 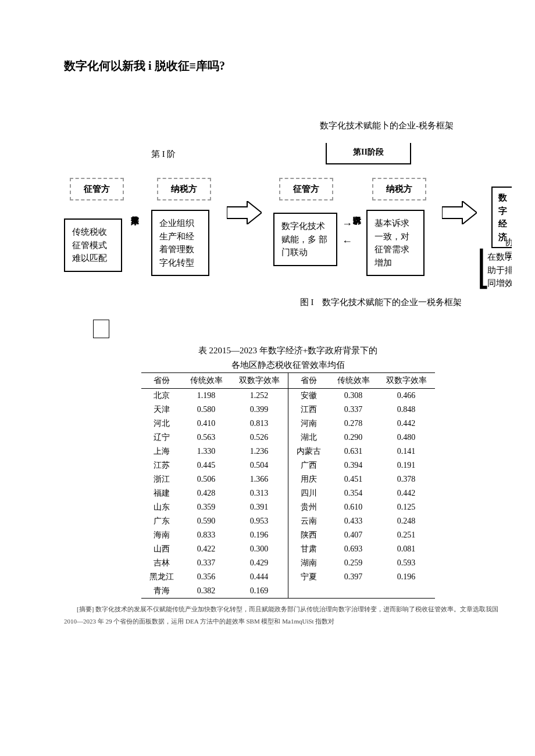 What do you see at coordinates (306, 189) in the screenshot?
I see `box-zgf2: 征管方` at bounding box center [306, 189].